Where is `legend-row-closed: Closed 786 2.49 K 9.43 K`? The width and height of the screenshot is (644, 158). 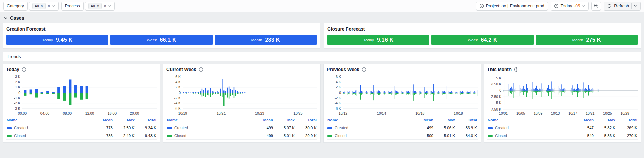 legend-row-closed: Closed 786 2.49 K 9.43 K is located at coordinates (82, 136).